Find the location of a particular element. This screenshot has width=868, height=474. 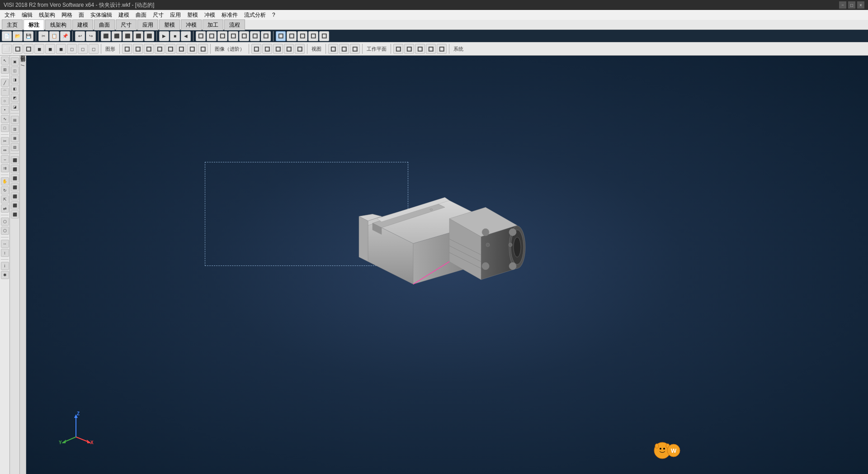

tb-vw4: 🔲 is located at coordinates (289, 49).